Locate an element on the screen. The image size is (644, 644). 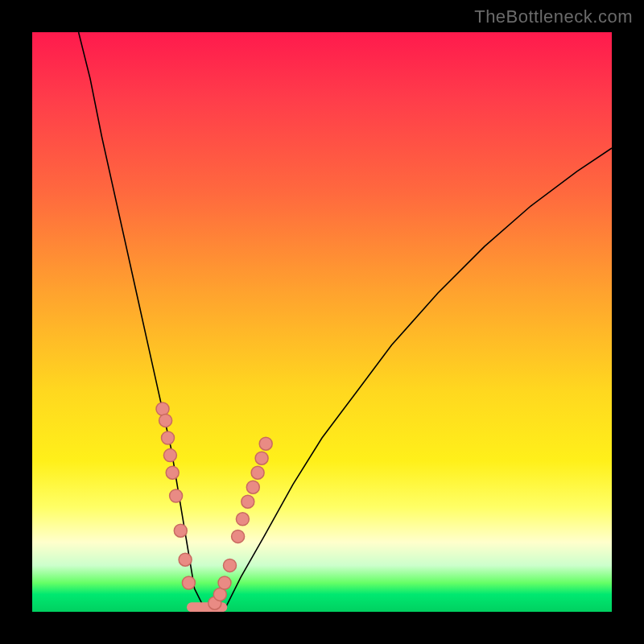
watermark-text: TheBottleneck.com is located at coordinates (554, 17).